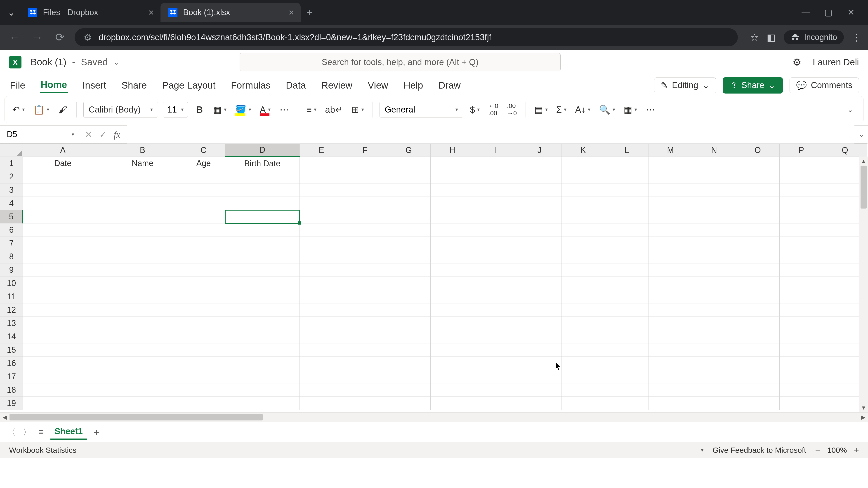 The height and width of the screenshot is (488, 868). Describe the element at coordinates (837, 450) in the screenshot. I see `zoom-level: 100%` at that location.